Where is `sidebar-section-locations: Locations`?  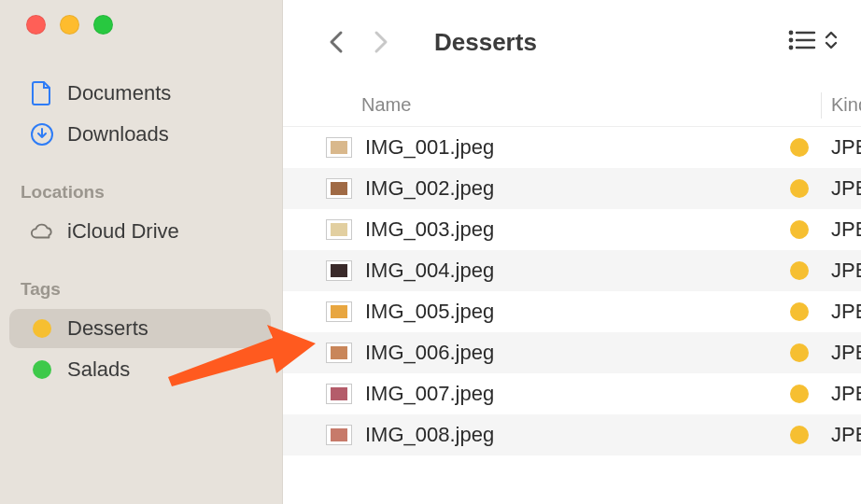
sidebar-section-locations: Locations is located at coordinates (141, 196).